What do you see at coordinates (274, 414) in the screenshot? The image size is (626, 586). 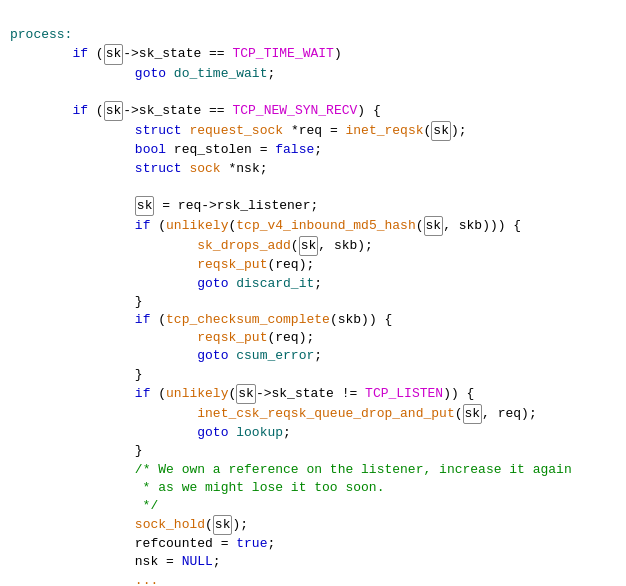 I see `line-21: inet_csk_reqsk_queue_drop_and_put(sk, re…` at bounding box center [274, 414].